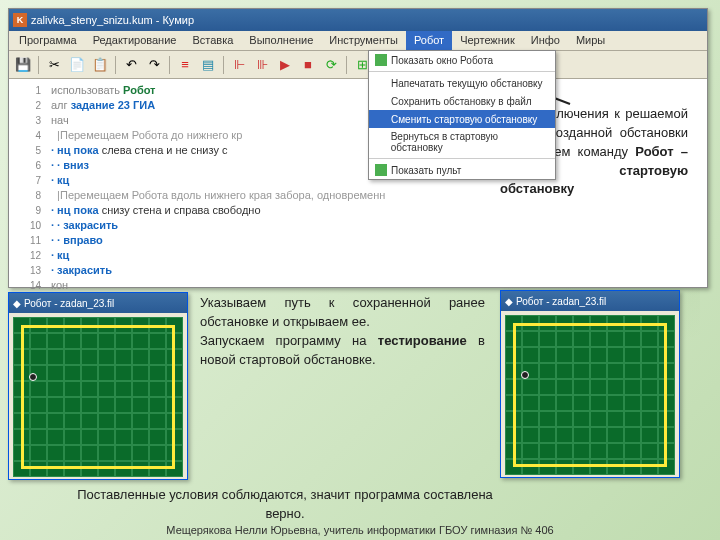 This screenshot has height=540, width=720. What do you see at coordinates (29, 106) in the screenshot?
I see `line-number: 2` at bounding box center [29, 106].